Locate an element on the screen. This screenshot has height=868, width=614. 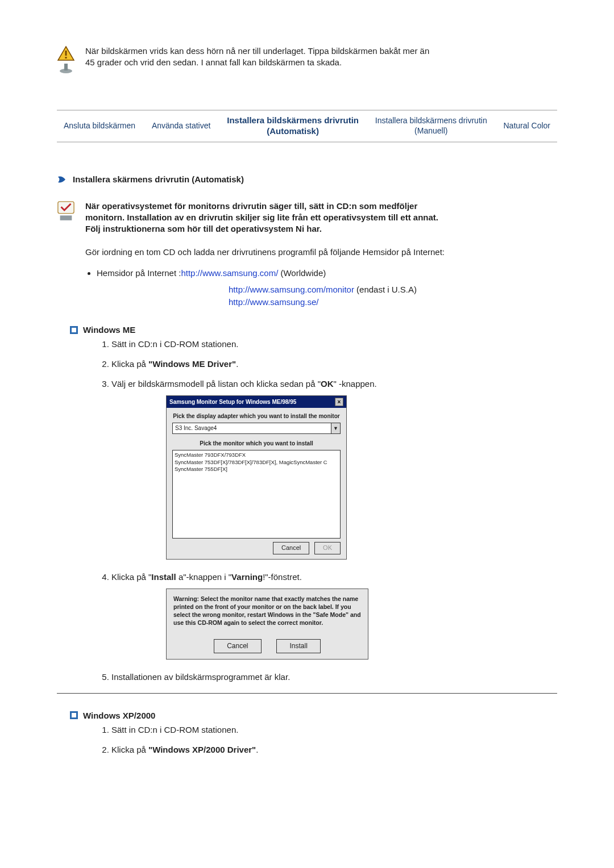
xp2-pre: Klicka på is located at coordinates (130, 750).